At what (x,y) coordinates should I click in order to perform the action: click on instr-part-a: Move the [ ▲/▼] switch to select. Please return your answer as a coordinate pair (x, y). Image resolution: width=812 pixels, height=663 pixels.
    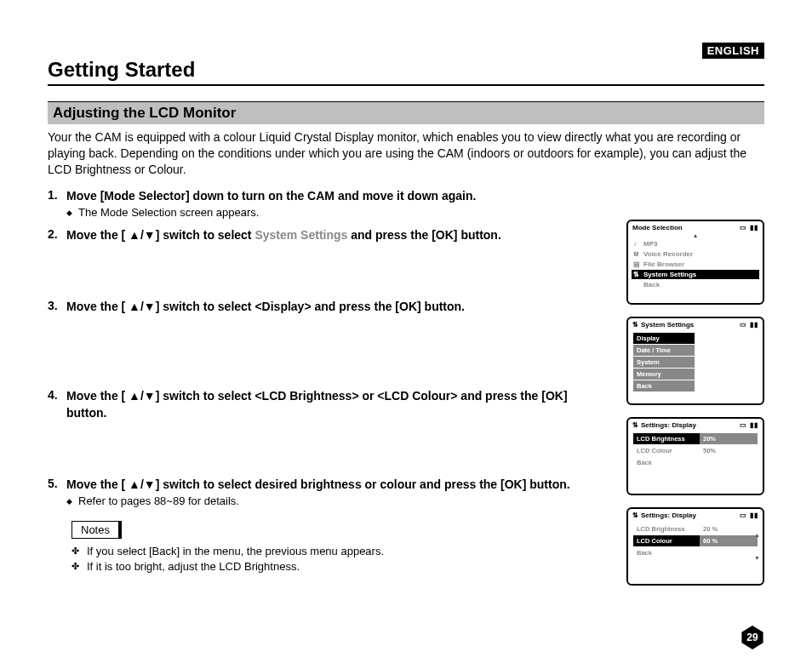
    Looking at the image, I should click on (160, 235).